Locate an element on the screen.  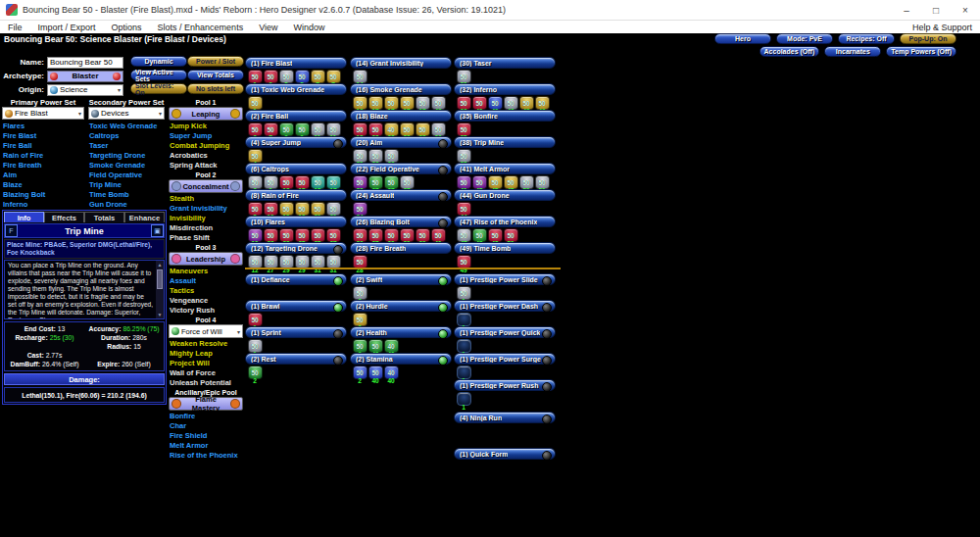
info-title-left-icon: F is located at coordinates (12, 231).